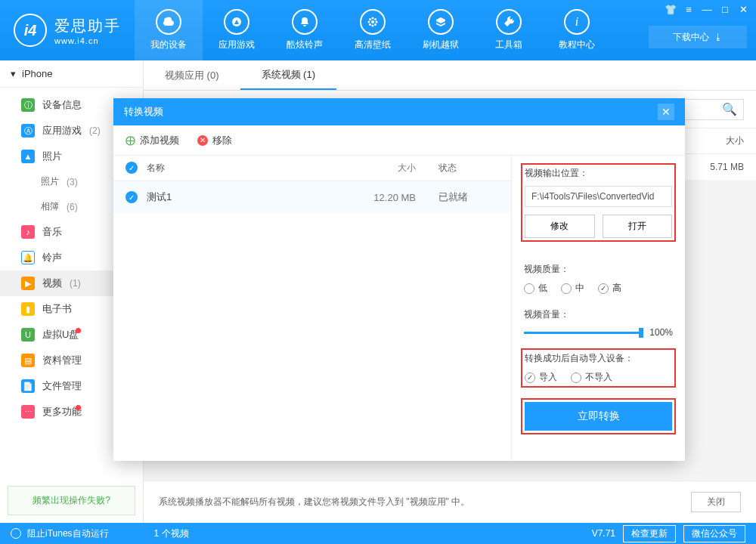 The image size is (756, 544). What do you see at coordinates (67, 30) in the screenshot?
I see `logo: i4 爱思助手 www.i4.cn` at bounding box center [67, 30].